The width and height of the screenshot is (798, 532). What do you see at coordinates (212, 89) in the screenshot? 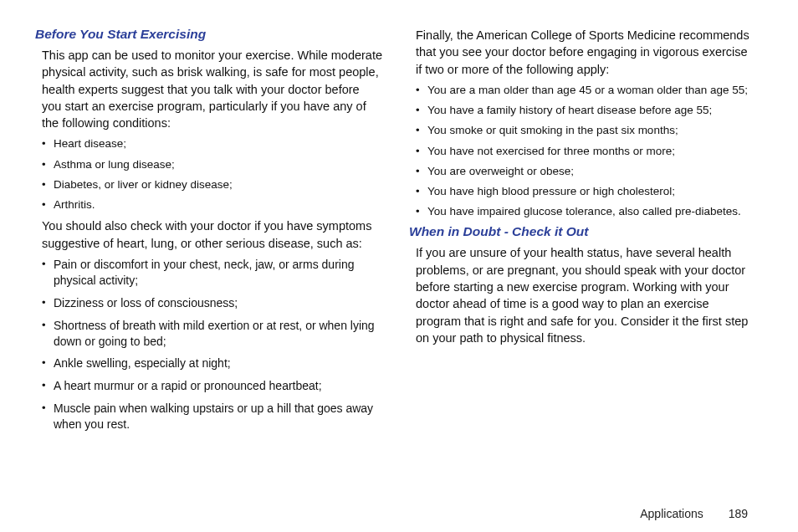
I see `intro-paragraph: This app can be used to monitor your exe…` at bounding box center [212, 89].